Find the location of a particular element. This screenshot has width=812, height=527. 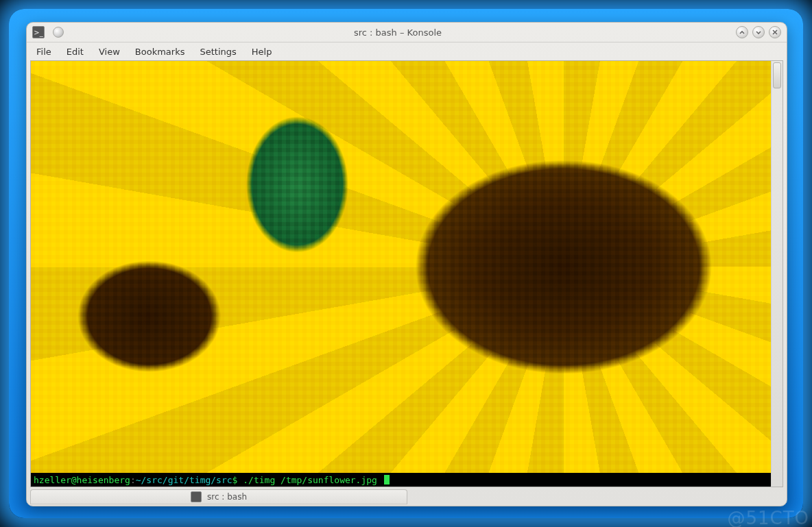

prompt-colon: : is located at coordinates (133, 480).